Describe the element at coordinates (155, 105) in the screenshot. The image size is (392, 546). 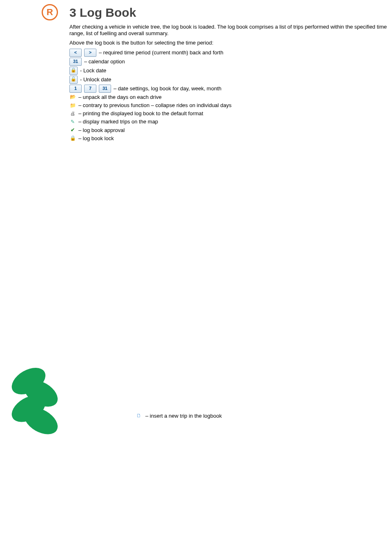
I see `contrary-text: – contrary to previous function – collap…` at that location.